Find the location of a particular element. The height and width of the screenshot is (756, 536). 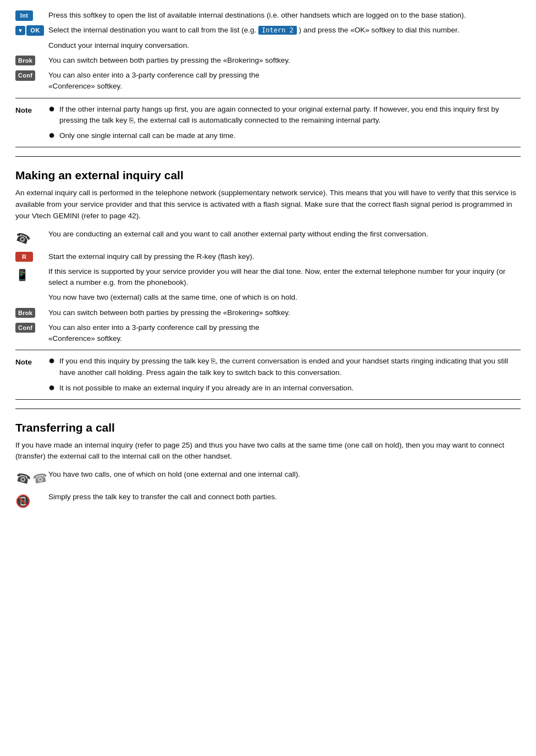

conf1-icon-cell: Conf is located at coordinates (32, 75).